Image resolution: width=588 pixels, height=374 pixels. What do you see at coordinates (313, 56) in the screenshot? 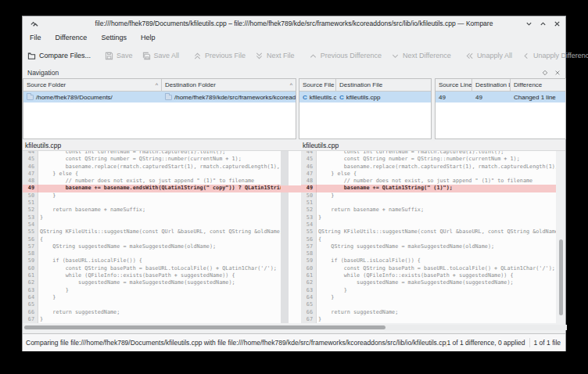
I see `chevron-up-icon` at bounding box center [313, 56].